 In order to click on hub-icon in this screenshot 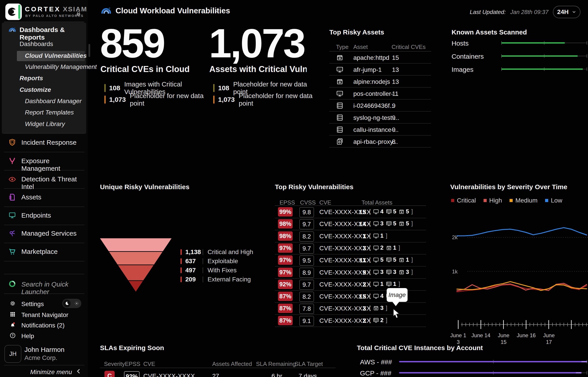, I will do `click(12, 234)`.